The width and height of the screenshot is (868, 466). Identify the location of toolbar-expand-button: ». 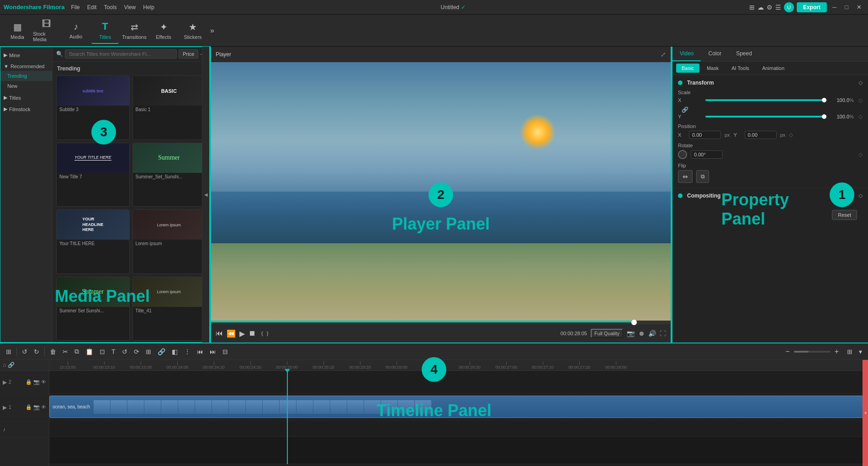
(212, 31).